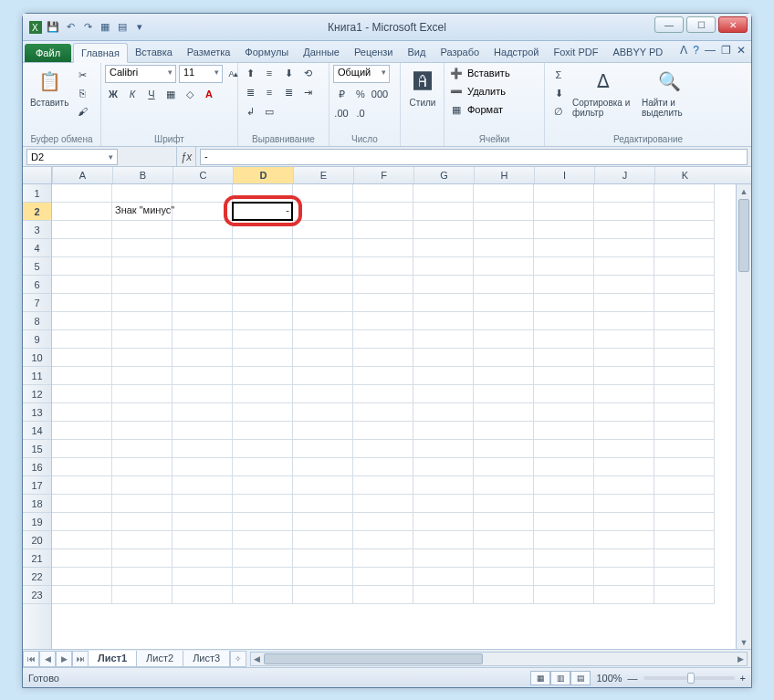 This screenshot has width=774, height=700. Describe the element at coordinates (474, 157) in the screenshot. I see `formula-input: -` at that location.